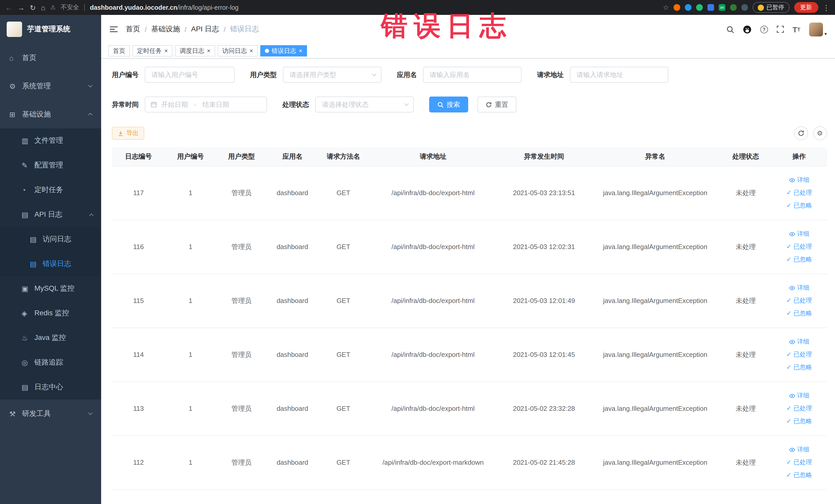  I want to click on sidebar-item-log-center: ▤ 日志中心, so click(50, 387).